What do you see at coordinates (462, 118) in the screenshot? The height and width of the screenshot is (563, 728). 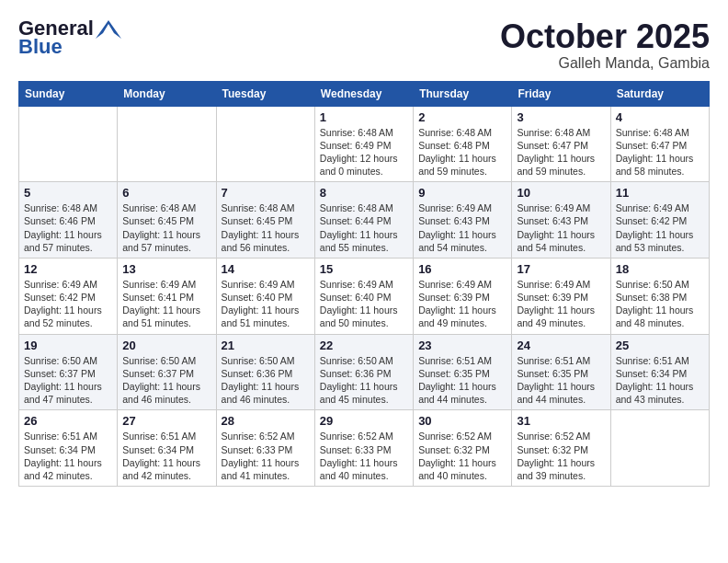 I see `day-number: 2` at bounding box center [462, 118].